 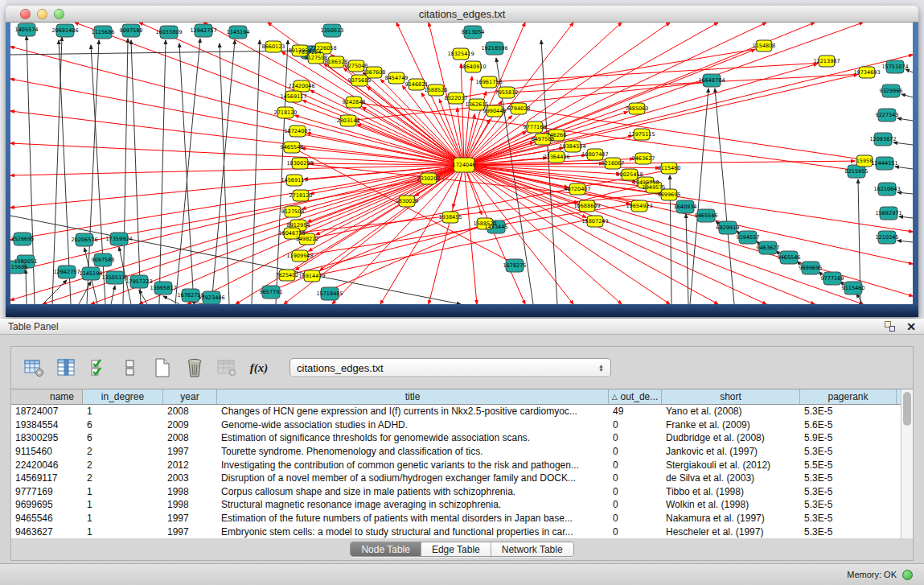 I want to click on table-mode-icon, so click(x=34, y=368).